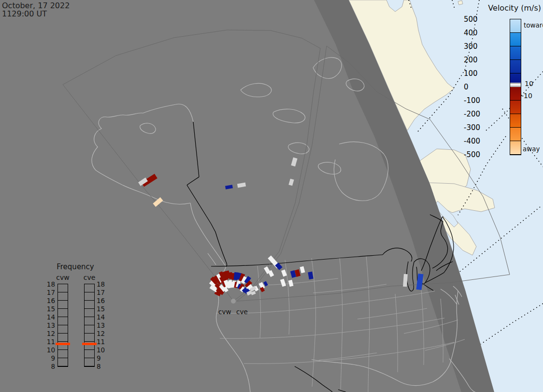 The height and width of the screenshot is (392, 543). Describe the element at coordinates (46, 366) in the screenshot. I see `frequency-scale-number-left: 8` at that location.